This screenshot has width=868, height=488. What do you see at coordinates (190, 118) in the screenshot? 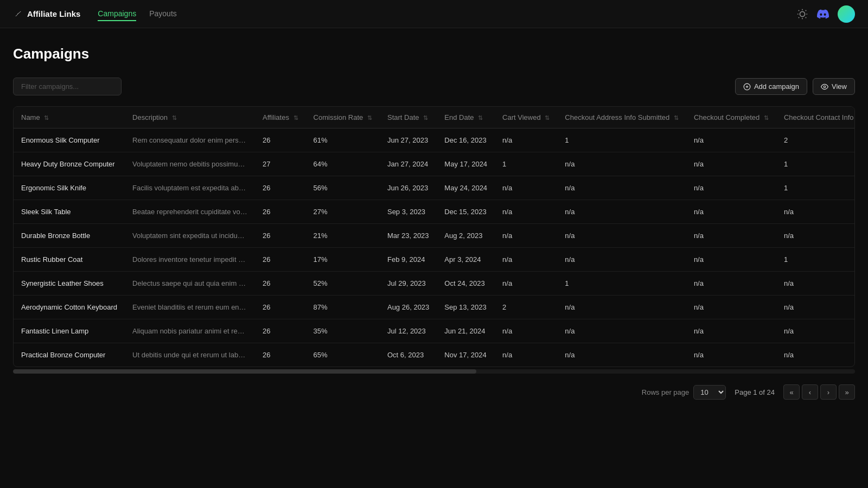
I see `col-description: Description ⇅` at bounding box center [190, 118].